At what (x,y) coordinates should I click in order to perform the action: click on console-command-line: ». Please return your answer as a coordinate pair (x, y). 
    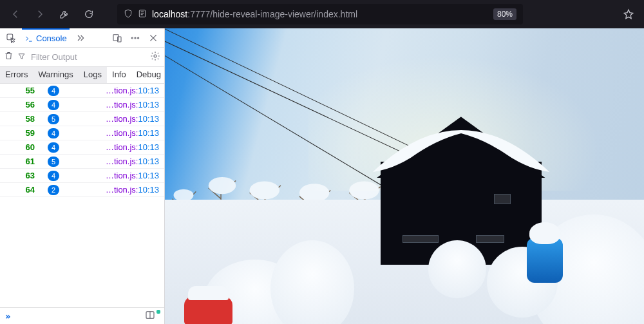
    Looking at the image, I should click on (82, 316).